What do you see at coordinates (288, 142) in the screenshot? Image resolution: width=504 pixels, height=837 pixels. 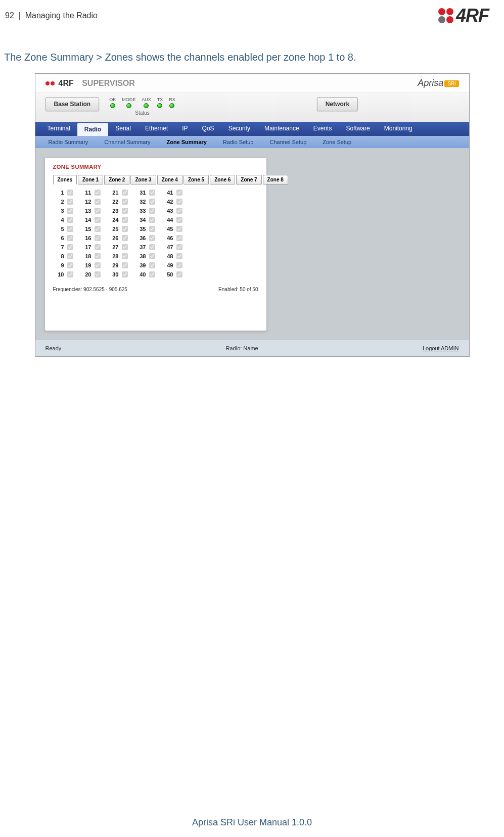 I see `sub-tab-channel-setup: Channel Setup` at bounding box center [288, 142].